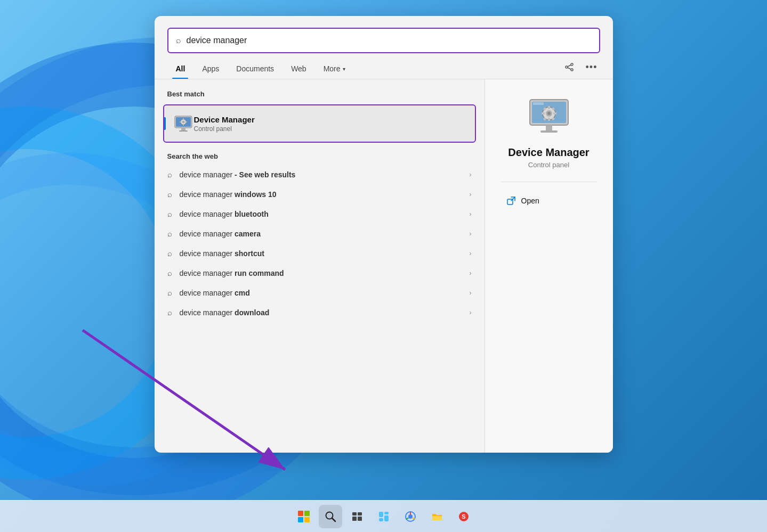  I want to click on search-web-icon-4: ⌕, so click(169, 233).